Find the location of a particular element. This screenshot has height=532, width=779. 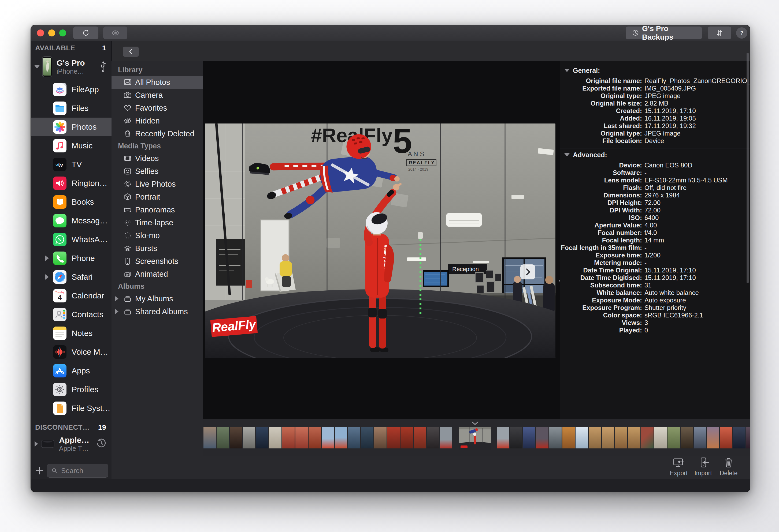

library-item-hidden: Hidden is located at coordinates (157, 121).